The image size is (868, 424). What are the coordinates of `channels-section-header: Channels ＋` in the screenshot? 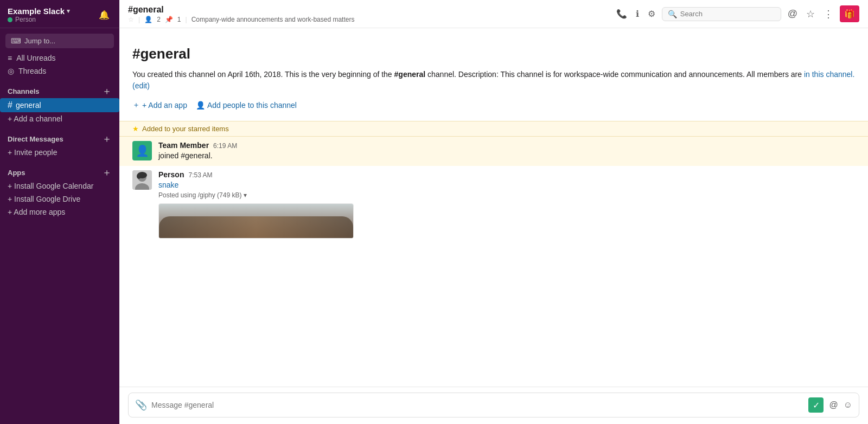 It's located at (60, 88).